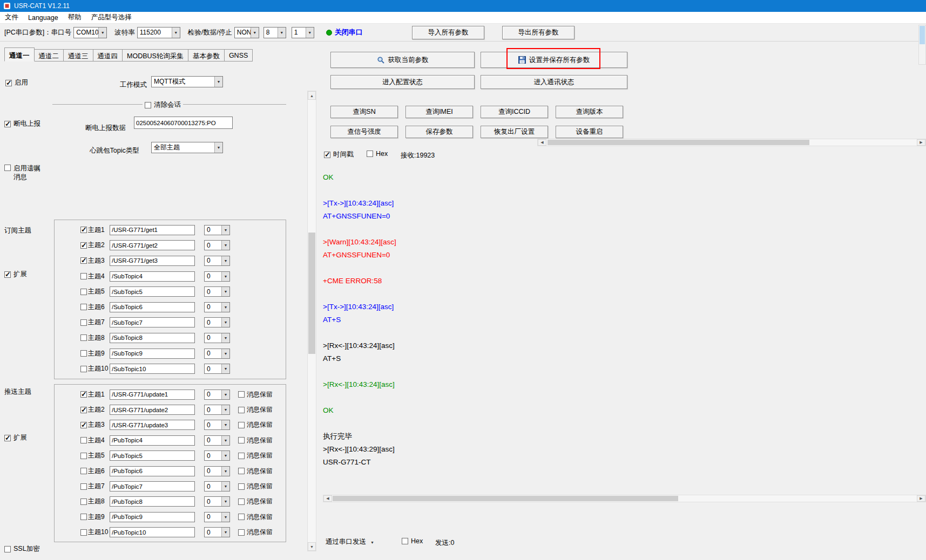  Describe the element at coordinates (170, 394) in the screenshot. I see `publish-topic-row: 主题1 0 消息保留` at that location.